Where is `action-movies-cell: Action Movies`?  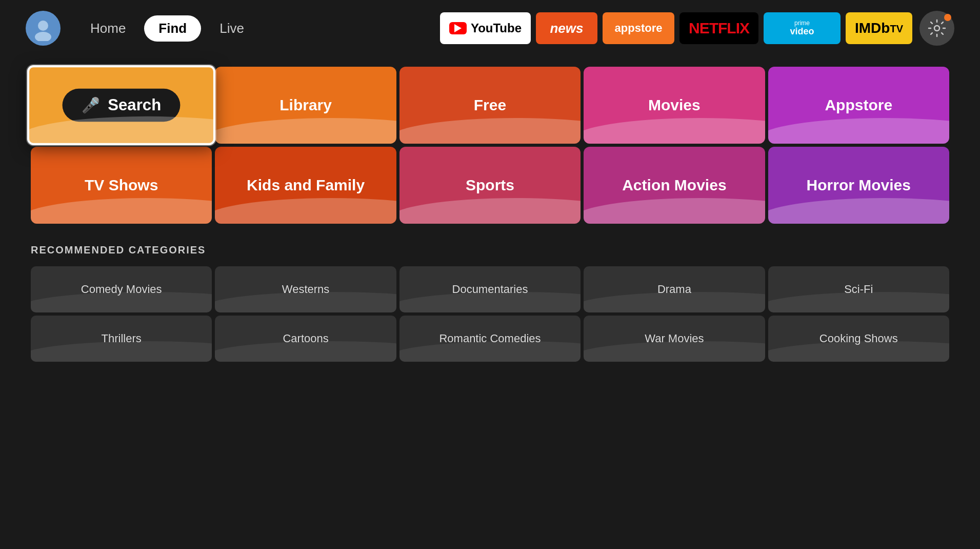
action-movies-cell: Action Movies is located at coordinates (674, 185).